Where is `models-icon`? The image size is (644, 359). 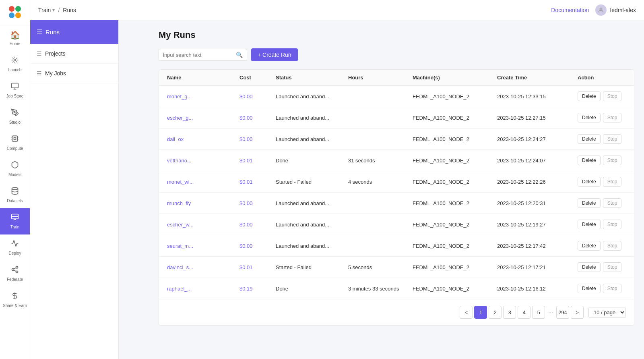
models-icon is located at coordinates (15, 166).